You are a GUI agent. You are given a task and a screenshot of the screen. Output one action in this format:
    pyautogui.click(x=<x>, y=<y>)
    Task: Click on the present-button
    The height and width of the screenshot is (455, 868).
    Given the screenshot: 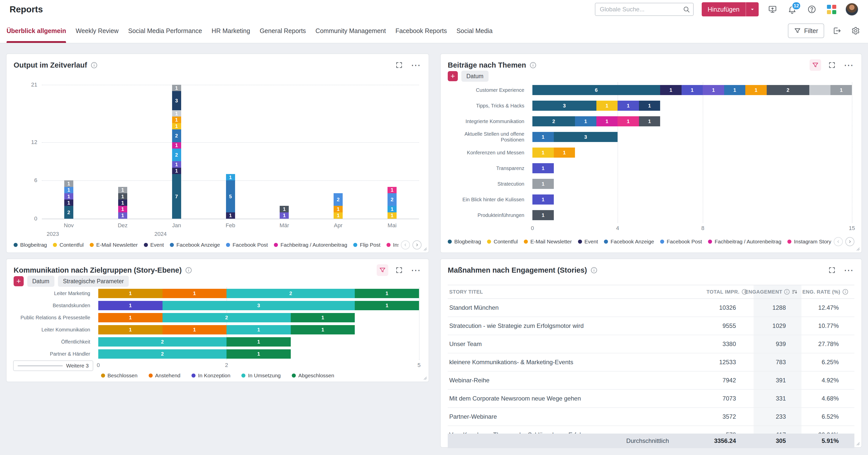 What is the action you would take?
    pyautogui.click(x=772, y=9)
    